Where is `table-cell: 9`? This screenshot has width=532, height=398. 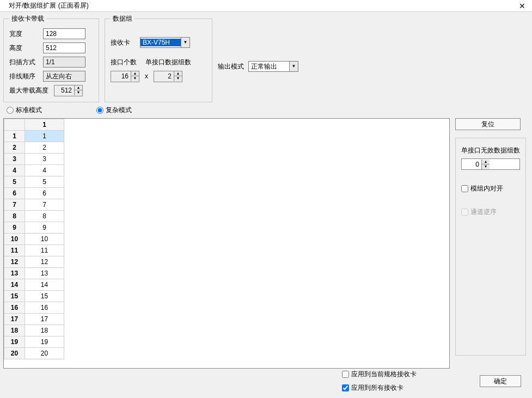
table-cell: 9 is located at coordinates (45, 228).